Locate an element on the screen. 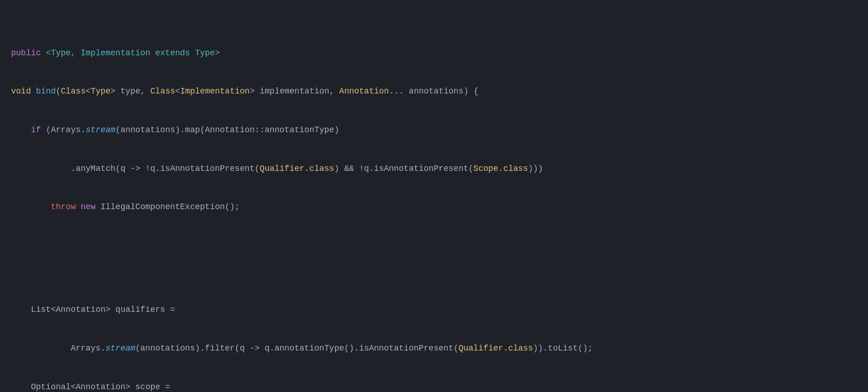  code-line-5: throw new IllegalComponentException(); is located at coordinates (434, 207).